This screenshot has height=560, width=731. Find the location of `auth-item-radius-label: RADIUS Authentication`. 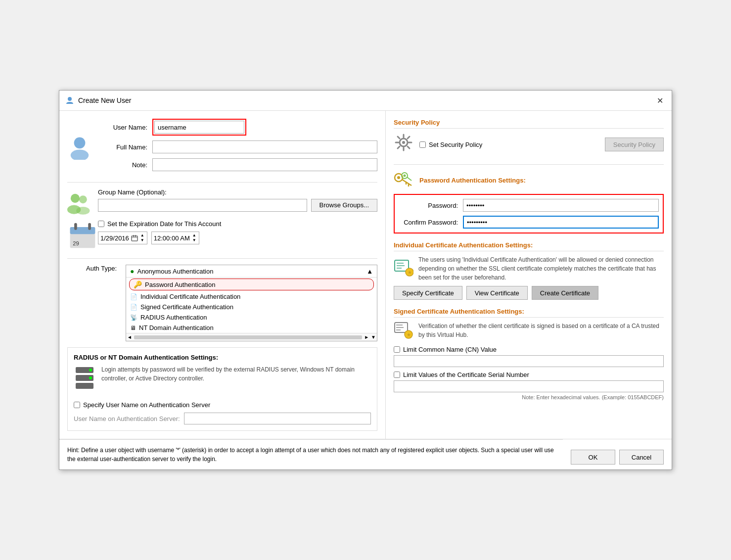

auth-item-radius-label: RADIUS Authentication is located at coordinates (174, 318).